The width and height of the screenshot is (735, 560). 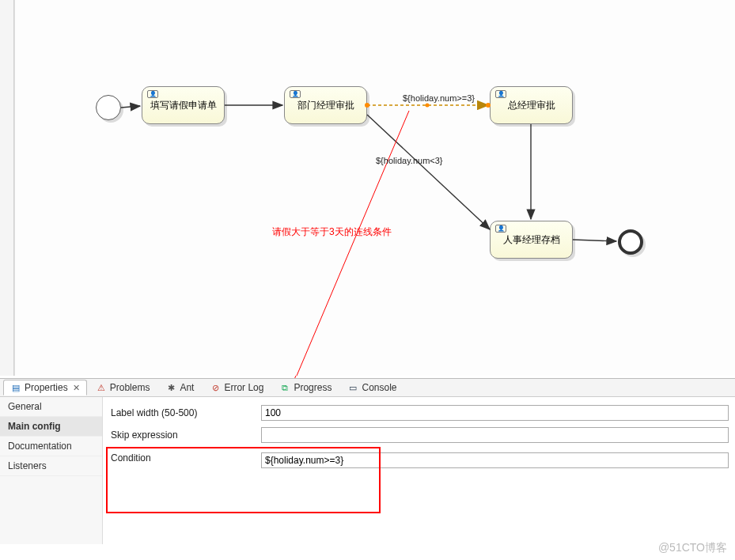 I want to click on tab-console: ▭ Console, so click(x=372, y=388).